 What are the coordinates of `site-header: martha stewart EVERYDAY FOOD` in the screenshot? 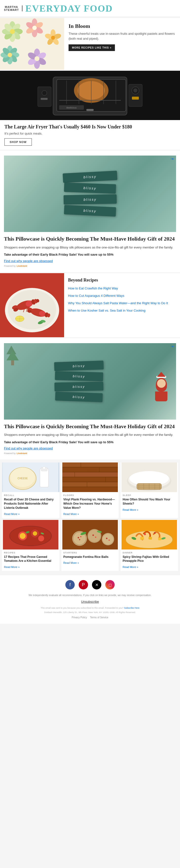 It's located at (90, 8).